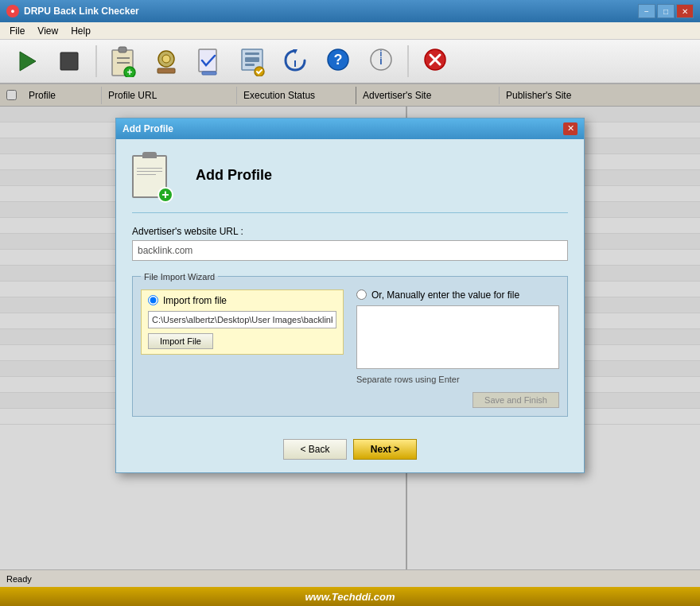  I want to click on clipboard-icon: +, so click(150, 177).